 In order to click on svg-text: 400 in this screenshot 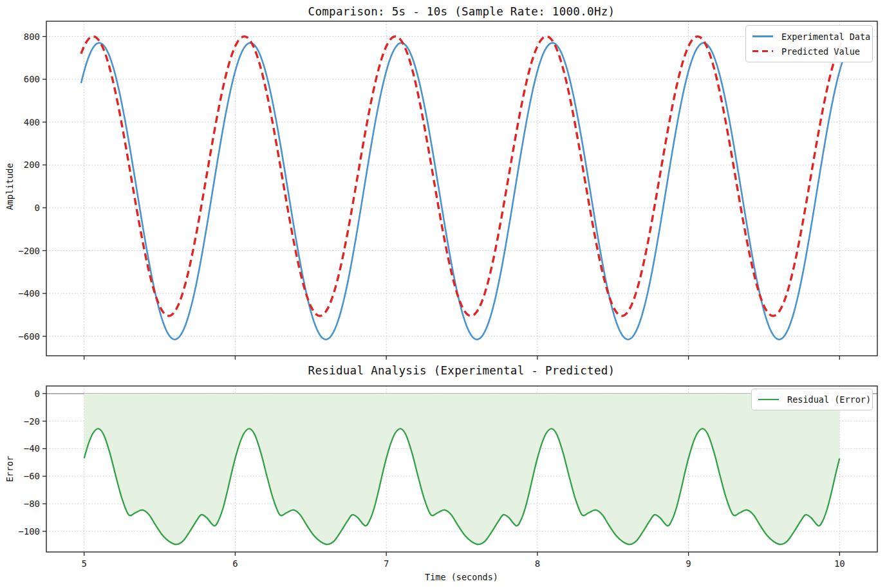, I will do `click(32, 122)`.